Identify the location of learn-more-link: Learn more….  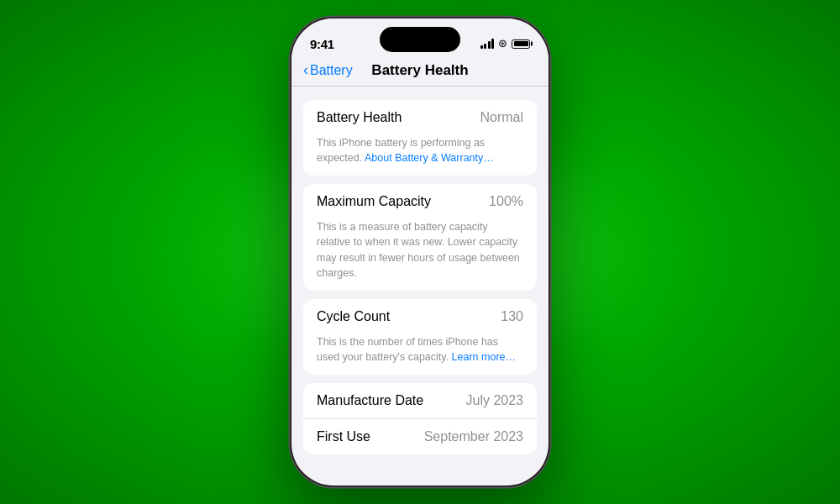
(484, 357).